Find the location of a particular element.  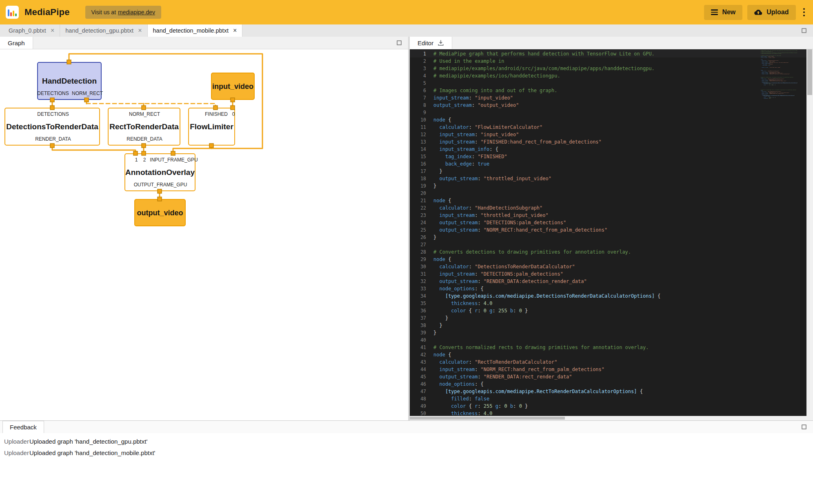

code-line-40: 40 is located at coordinates (608, 340).